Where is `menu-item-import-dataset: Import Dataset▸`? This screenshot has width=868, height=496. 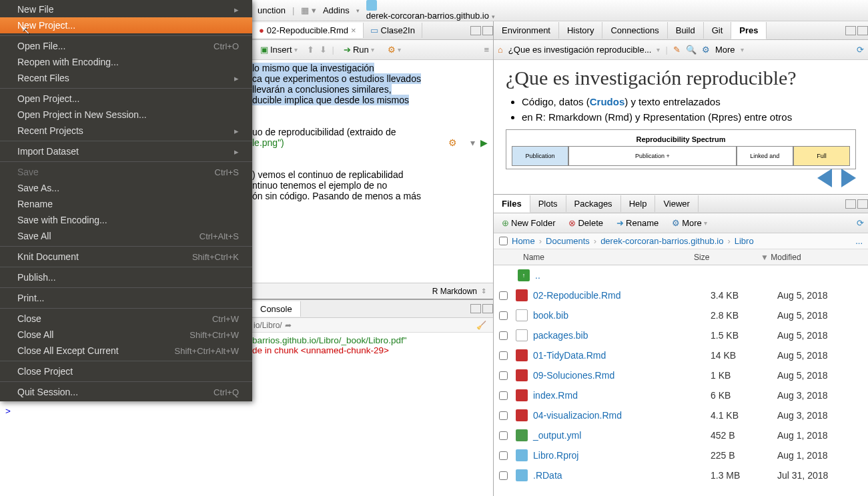 menu-item-import-dataset: Import Dataset▸ is located at coordinates (126, 151).